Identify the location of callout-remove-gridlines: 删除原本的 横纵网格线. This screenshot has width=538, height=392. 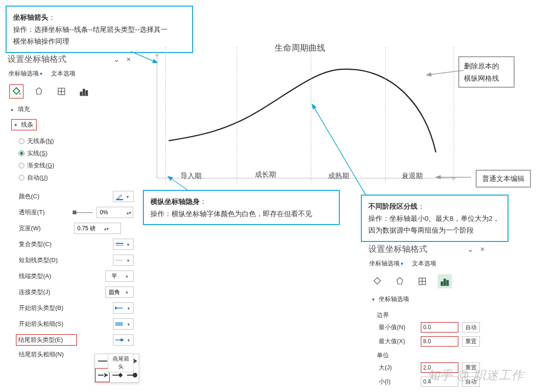
(486, 72).